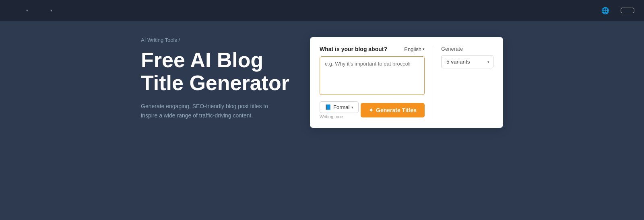 The width and height of the screenshot is (644, 220). Describe the element at coordinates (396, 110) in the screenshot. I see `generate-btn-label: Generate Titles` at that location.